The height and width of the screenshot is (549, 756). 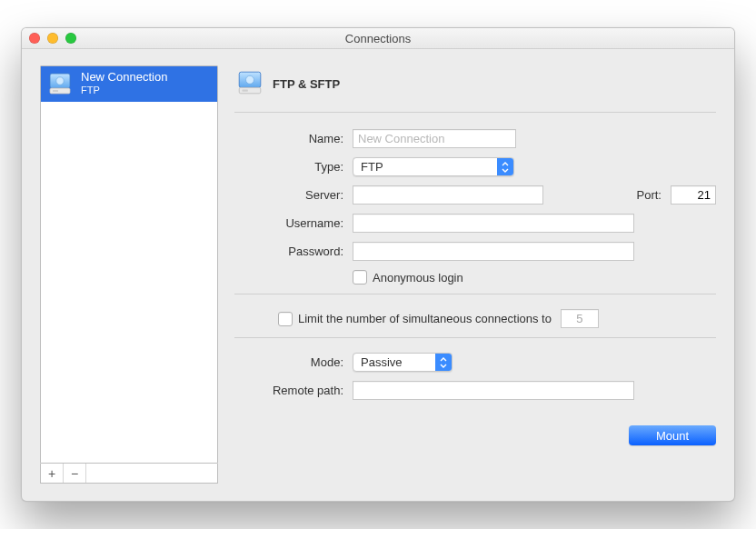 What do you see at coordinates (306, 84) in the screenshot?
I see `panel-title: FTP & SFTP` at bounding box center [306, 84].